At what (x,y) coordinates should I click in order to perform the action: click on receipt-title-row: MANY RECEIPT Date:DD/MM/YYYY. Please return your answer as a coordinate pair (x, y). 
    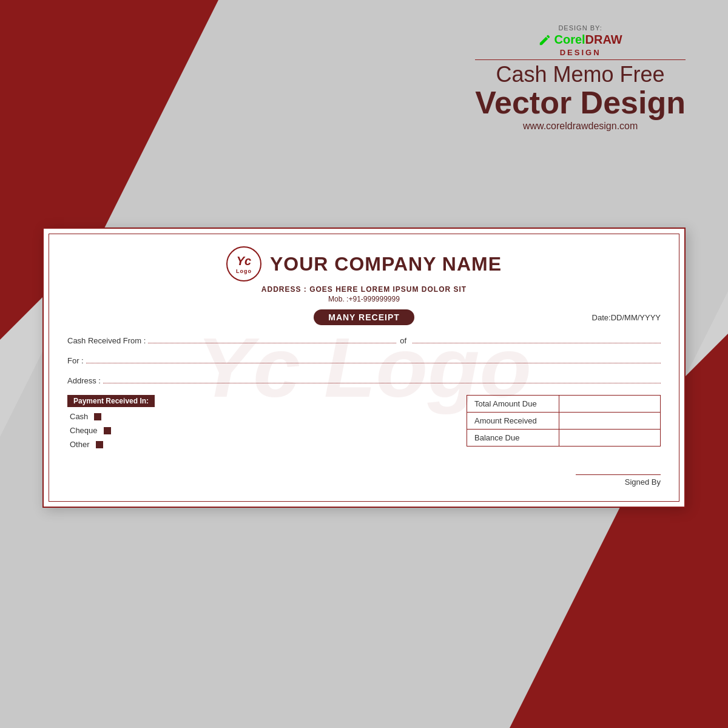
    Looking at the image, I should click on (364, 317).